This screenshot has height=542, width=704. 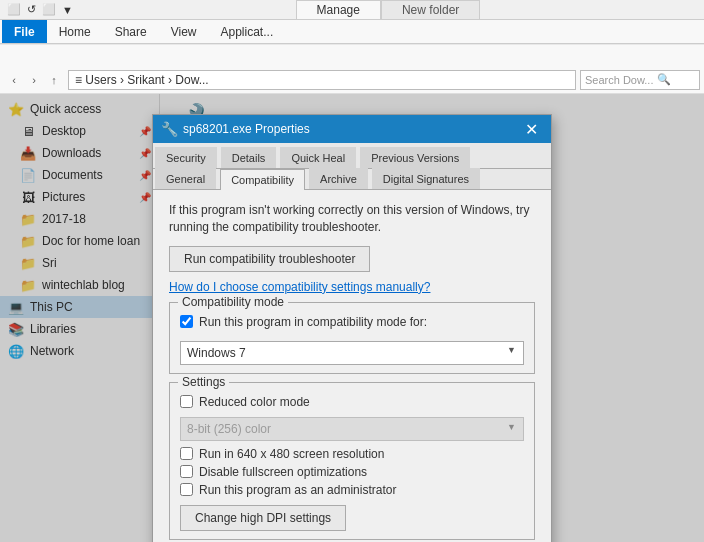 I want to click on dialog-close-button: ✕, so click(x=531, y=129).